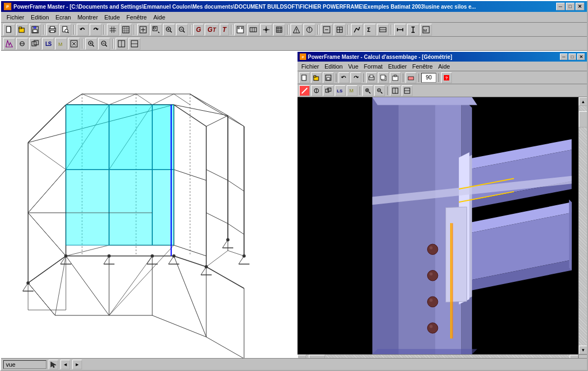  What do you see at coordinates (279, 30) in the screenshot?
I see `tool-btn4` at bounding box center [279, 30].